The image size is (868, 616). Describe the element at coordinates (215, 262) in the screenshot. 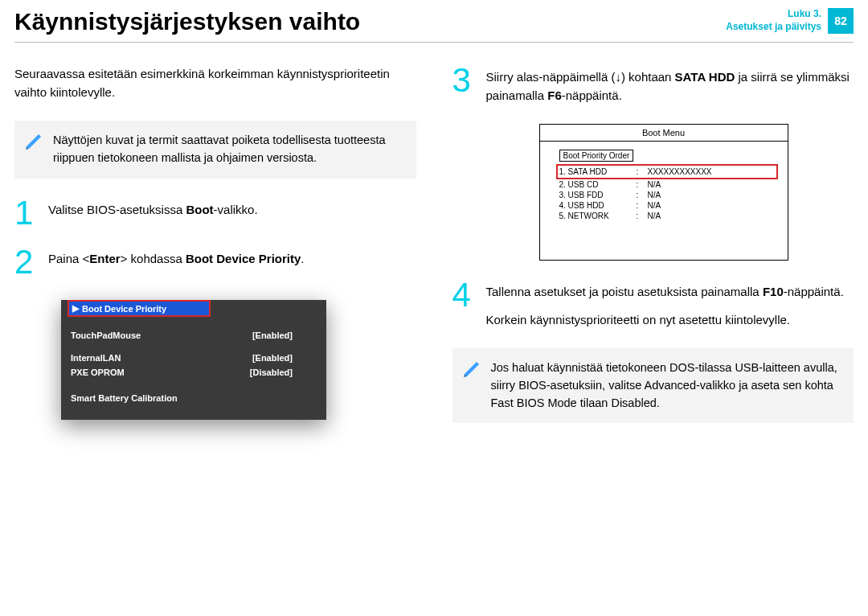

I see `step-2: 2 Paina <Enter> kohdassa Boot Device Pri…` at that location.